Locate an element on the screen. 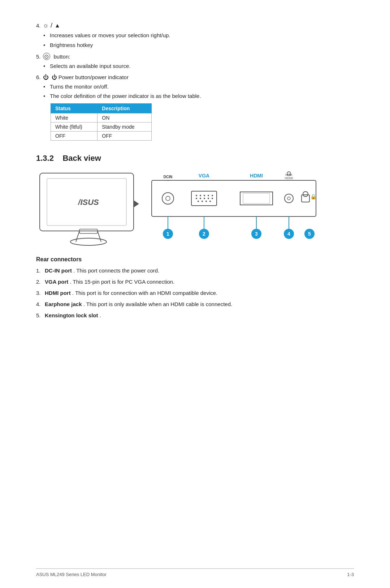 The image size is (390, 588). section-num: 1.3.2 is located at coordinates (45, 158).